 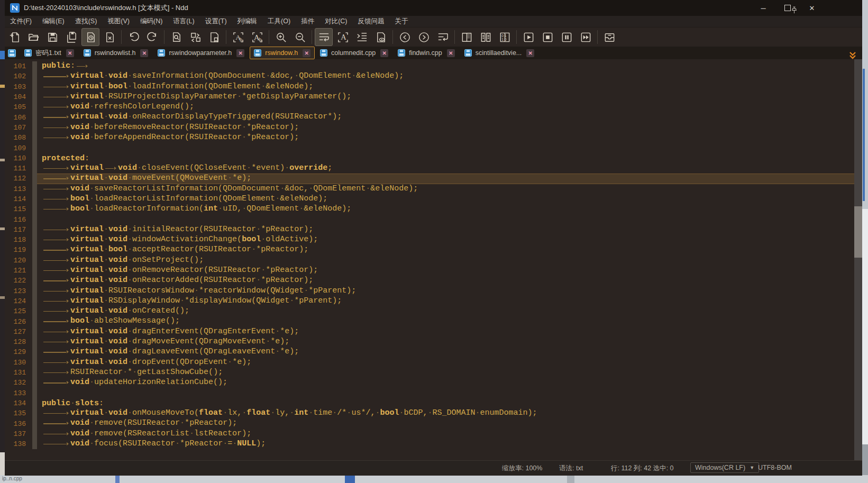 I want to click on code-line-113: 113void·saveReactorListInformation(QDomD…, so click(x=434, y=189).